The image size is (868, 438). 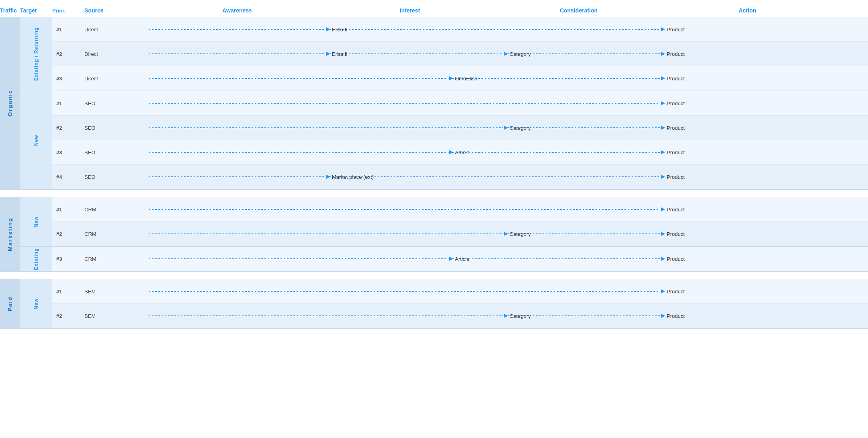 I want to click on journey-svg: Elisa.fiCategoryProduct, so click(x=490, y=54).